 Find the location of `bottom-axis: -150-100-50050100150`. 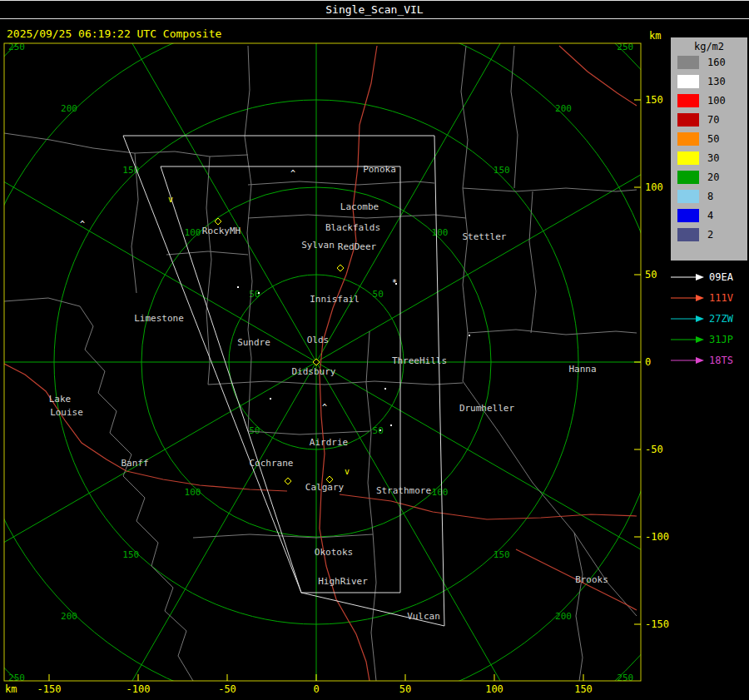

bottom-axis: -150-100-50050100150 is located at coordinates (315, 684).